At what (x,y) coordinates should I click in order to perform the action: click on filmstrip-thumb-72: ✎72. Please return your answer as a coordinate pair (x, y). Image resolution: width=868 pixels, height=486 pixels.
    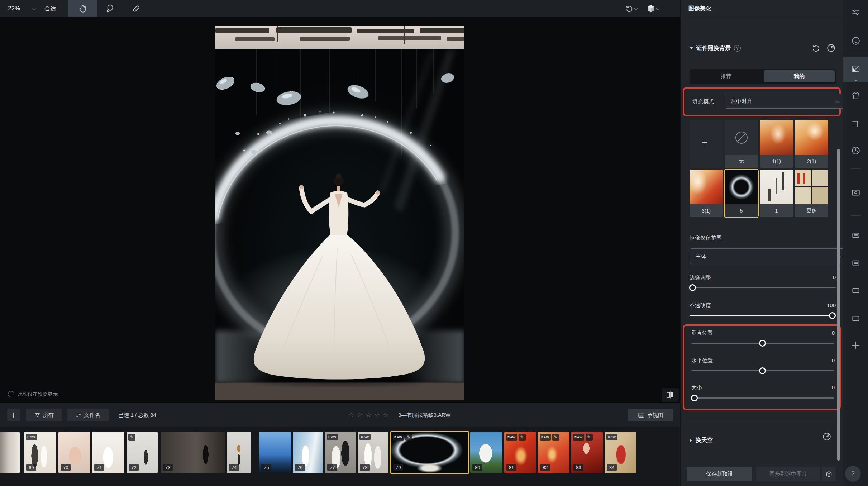
    Looking at the image, I should click on (142, 452).